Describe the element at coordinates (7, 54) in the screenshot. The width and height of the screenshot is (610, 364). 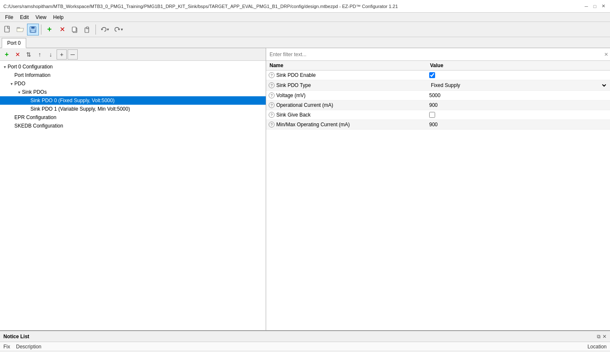
I see `tree-add-button: +` at that location.